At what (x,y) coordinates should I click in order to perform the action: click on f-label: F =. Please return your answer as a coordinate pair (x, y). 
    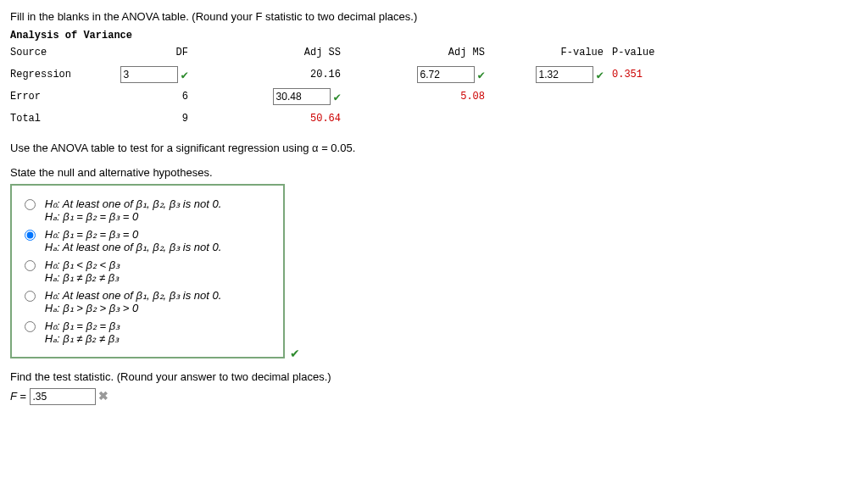
    Looking at the image, I should click on (20, 397).